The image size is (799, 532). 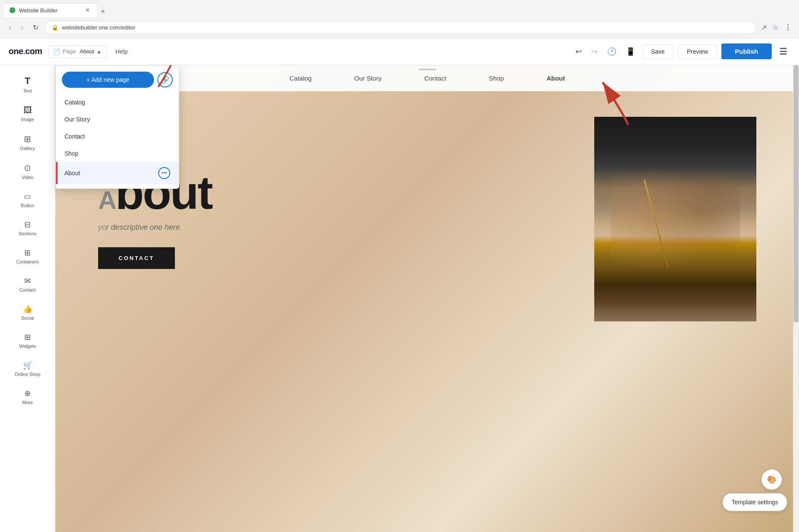 What do you see at coordinates (117, 127) in the screenshot?
I see `pages-dropdown-panel: + Add new page 🔗 Catalog Our Story Conta…` at bounding box center [117, 127].